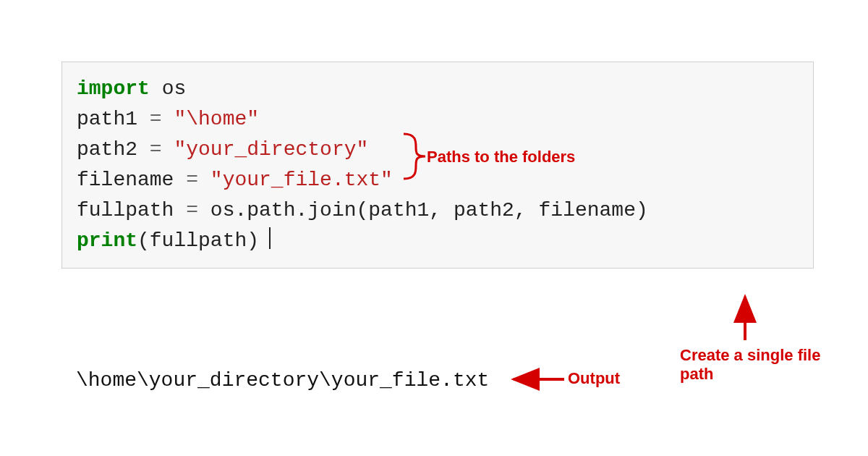 The height and width of the screenshot is (456, 868). Describe the element at coordinates (198, 240) in the screenshot. I see `print-args: (fullpath)` at that location.